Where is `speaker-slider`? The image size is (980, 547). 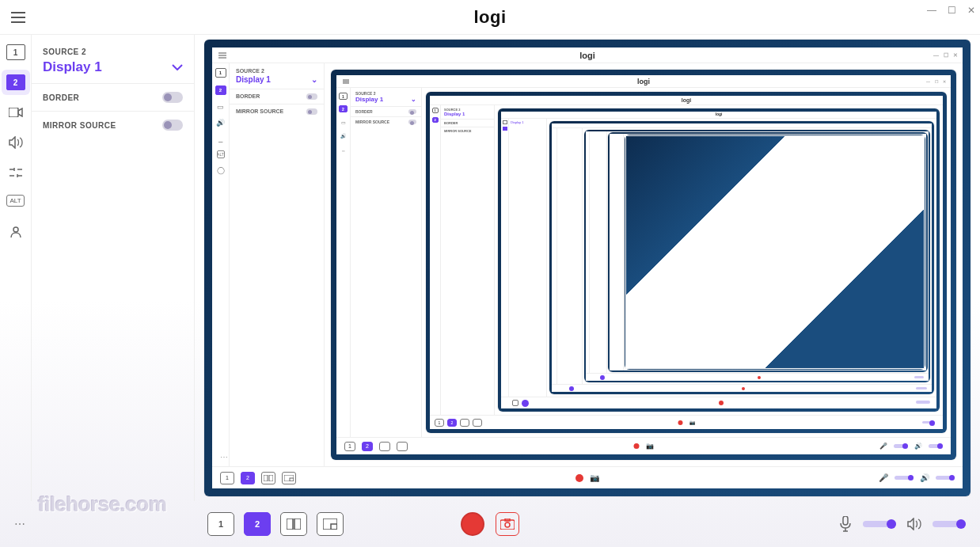
speaker-slider is located at coordinates (949, 524).